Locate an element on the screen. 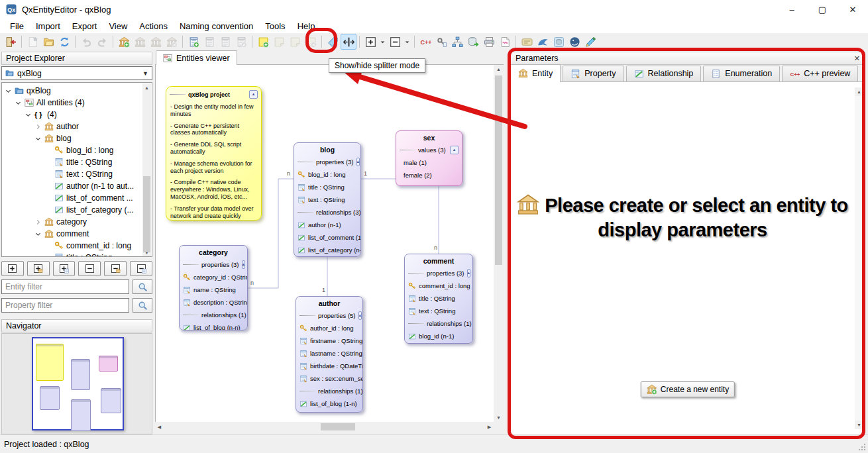 The width and height of the screenshot is (868, 453). entity-member-author-id-long: author_id : long is located at coordinates (329, 328).